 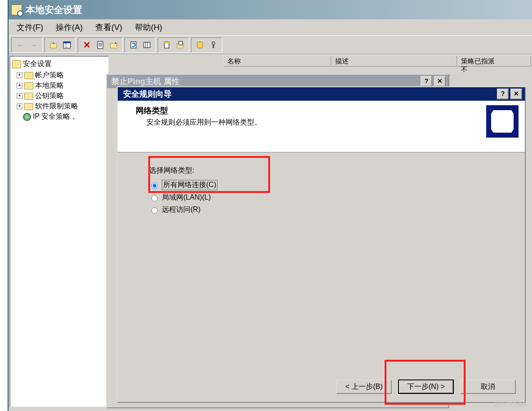 What do you see at coordinates (109, 27) in the screenshot?
I see `menu-view: 查看(V)` at bounding box center [109, 27].